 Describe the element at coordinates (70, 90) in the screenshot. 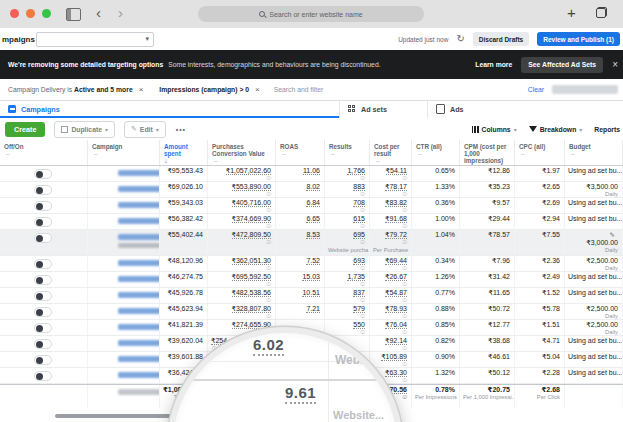

I see `filter-chip-delivery: Campaign Delivery is Active and 5 more` at that location.